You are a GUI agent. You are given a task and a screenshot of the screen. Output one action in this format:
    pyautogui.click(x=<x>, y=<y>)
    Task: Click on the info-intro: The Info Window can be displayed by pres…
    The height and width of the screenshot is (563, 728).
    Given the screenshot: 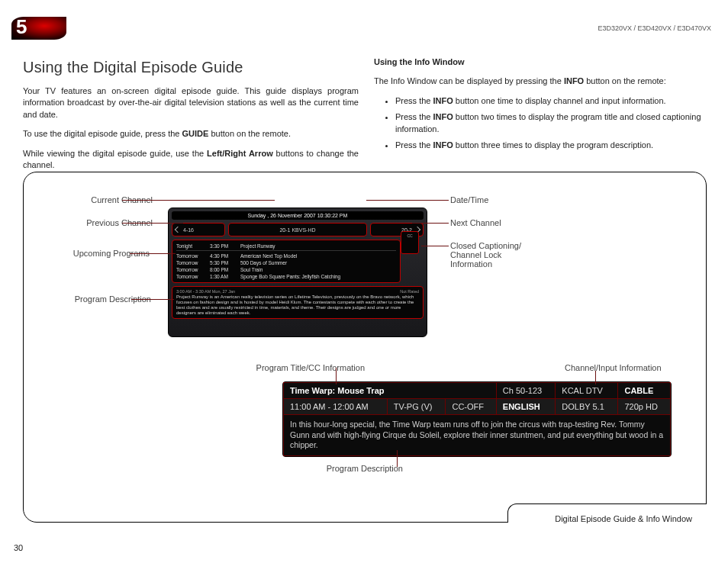 What is the action you would take?
    pyautogui.click(x=542, y=81)
    